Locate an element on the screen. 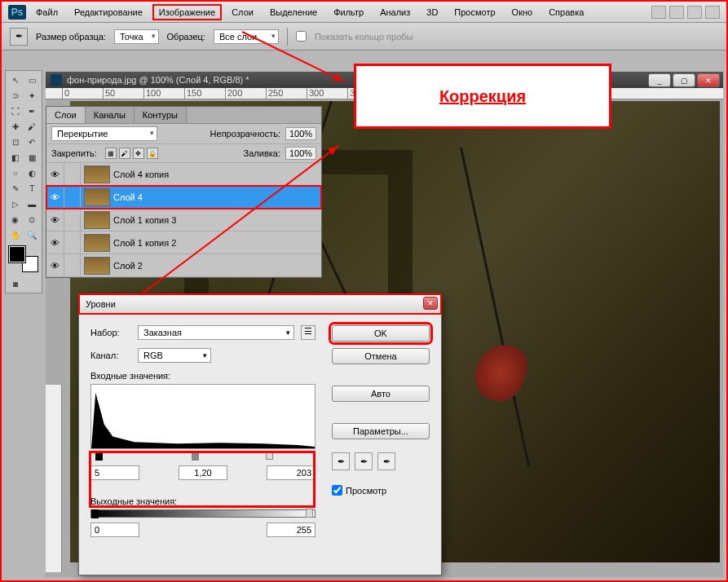 The width and height of the screenshot is (728, 582). sample-size-dropdown: Точка is located at coordinates (137, 37).